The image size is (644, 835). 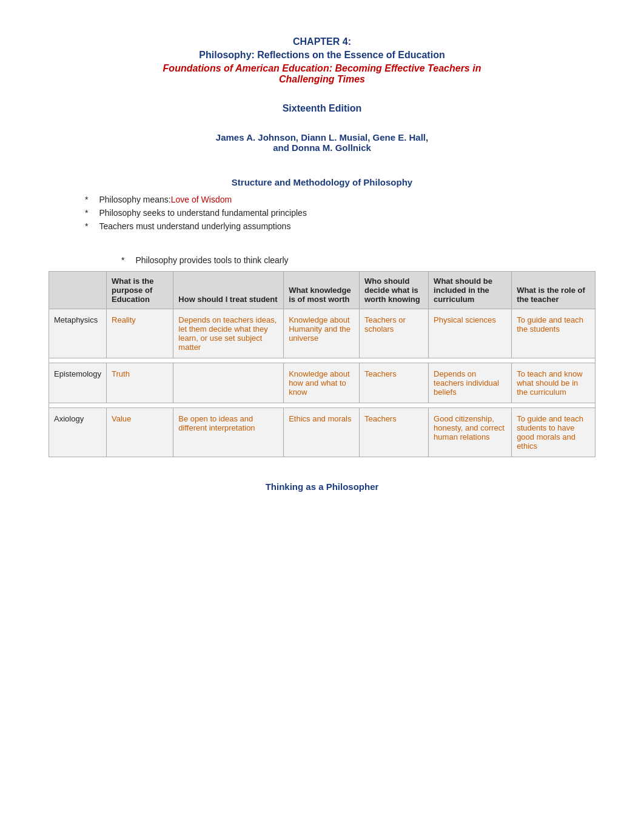 I want to click on col-header-knowledge: What knowledge is of most worth, so click(x=321, y=290).